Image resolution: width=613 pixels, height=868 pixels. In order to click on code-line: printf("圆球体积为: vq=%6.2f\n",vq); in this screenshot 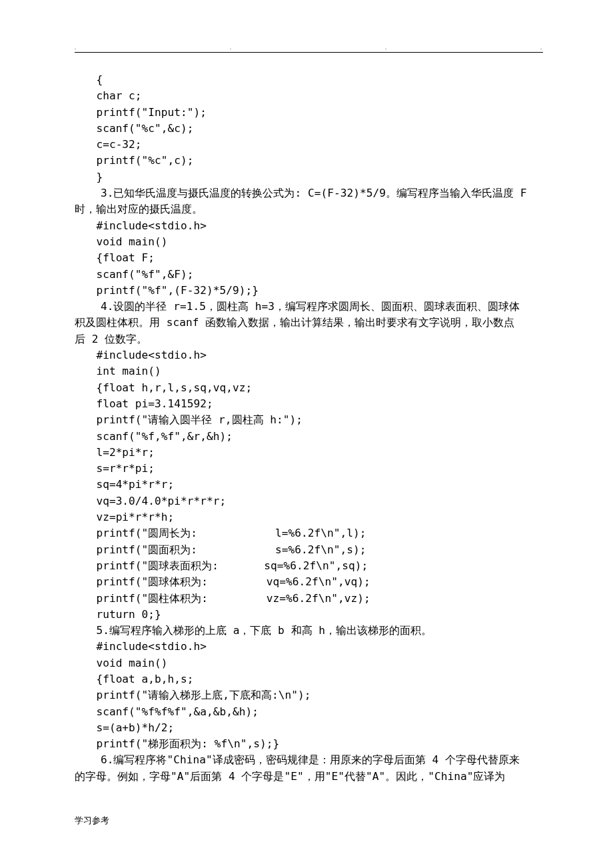, I will do `click(309, 582)`.